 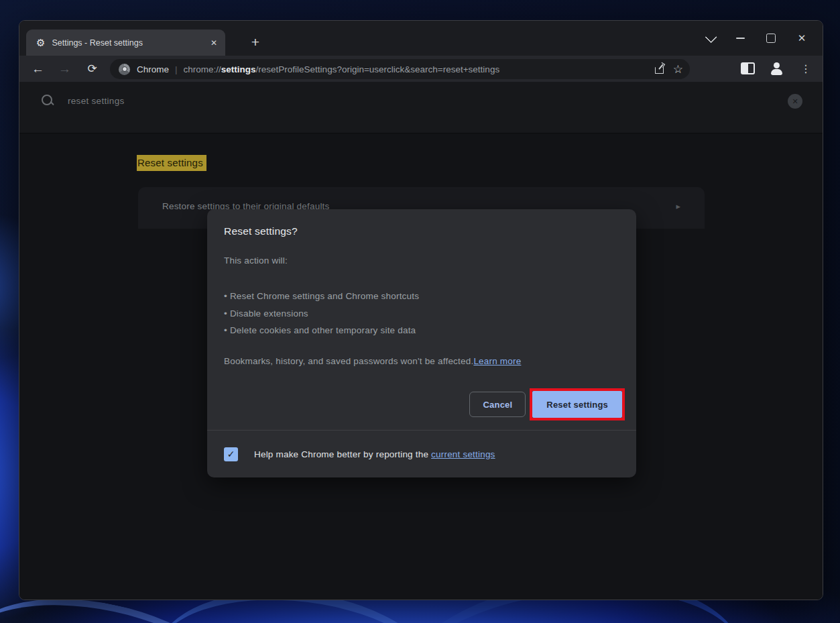 I want to click on maximize-icon, so click(x=771, y=38).